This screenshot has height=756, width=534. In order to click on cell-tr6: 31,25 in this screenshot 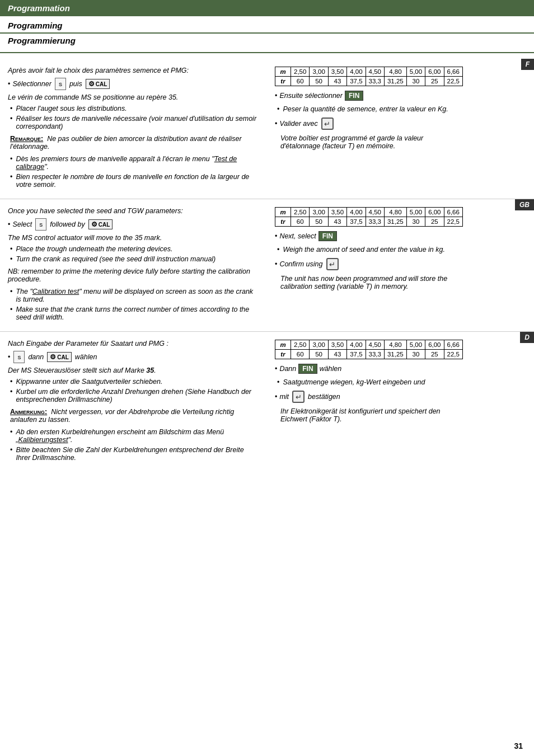, I will do `click(395, 82)`.